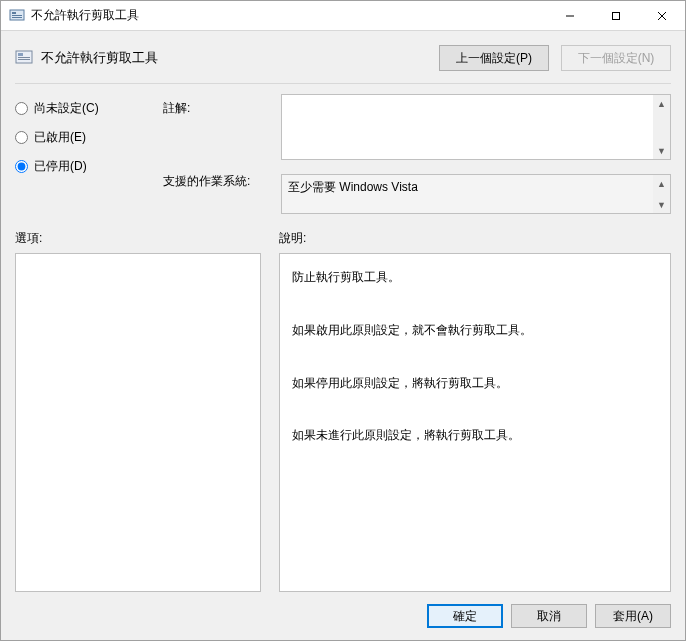 This screenshot has width=686, height=641. Describe the element at coordinates (662, 194) in the screenshot. I see `supported-scrollbar: ▲ ▼` at that location.